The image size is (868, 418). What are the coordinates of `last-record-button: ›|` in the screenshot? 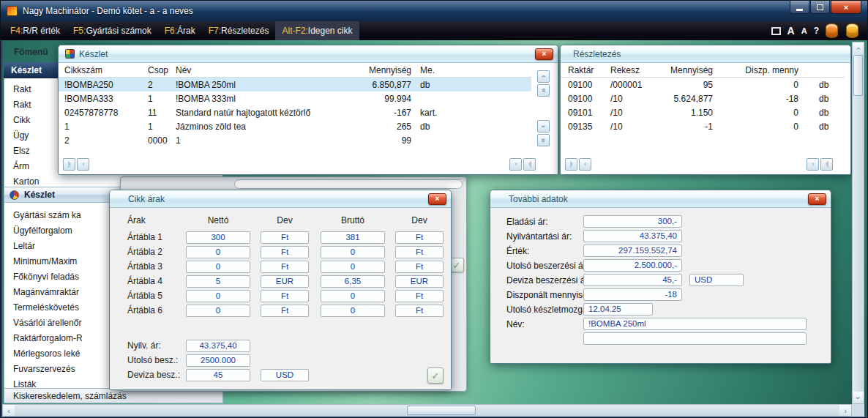 It's located at (530, 164).